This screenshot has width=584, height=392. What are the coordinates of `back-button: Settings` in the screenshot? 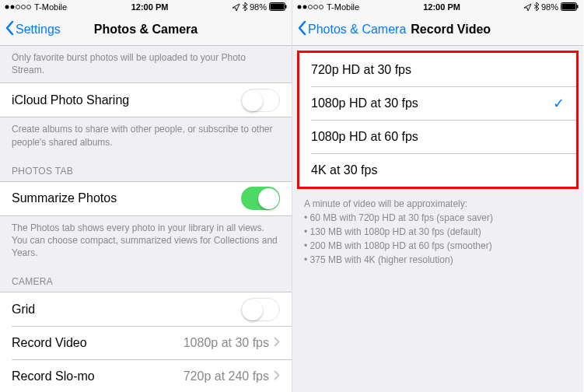 It's located at (30, 30).